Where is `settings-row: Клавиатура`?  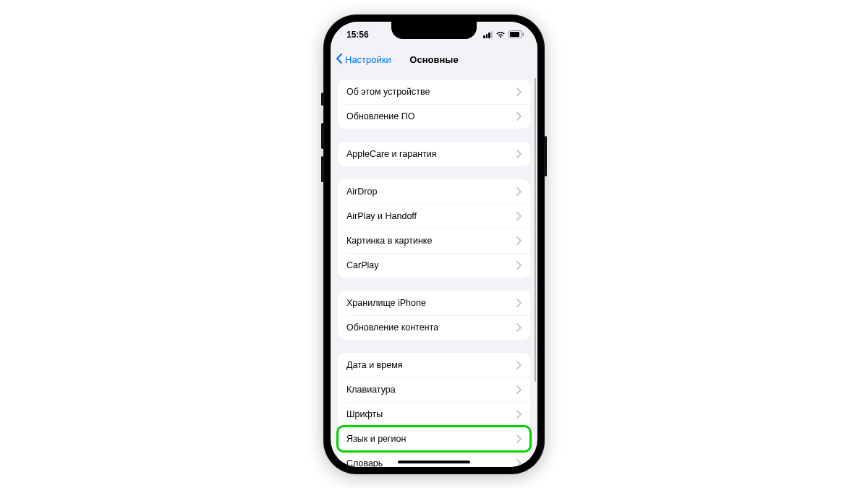
settings-row: Клавиатура is located at coordinates (434, 390).